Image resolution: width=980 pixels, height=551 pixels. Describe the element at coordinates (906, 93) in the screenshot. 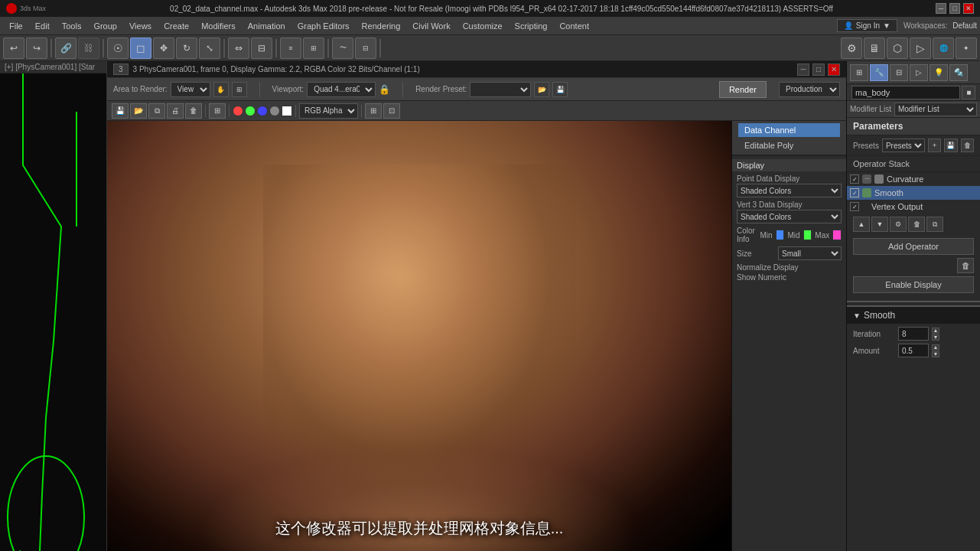

I see `modifier-name-input` at that location.